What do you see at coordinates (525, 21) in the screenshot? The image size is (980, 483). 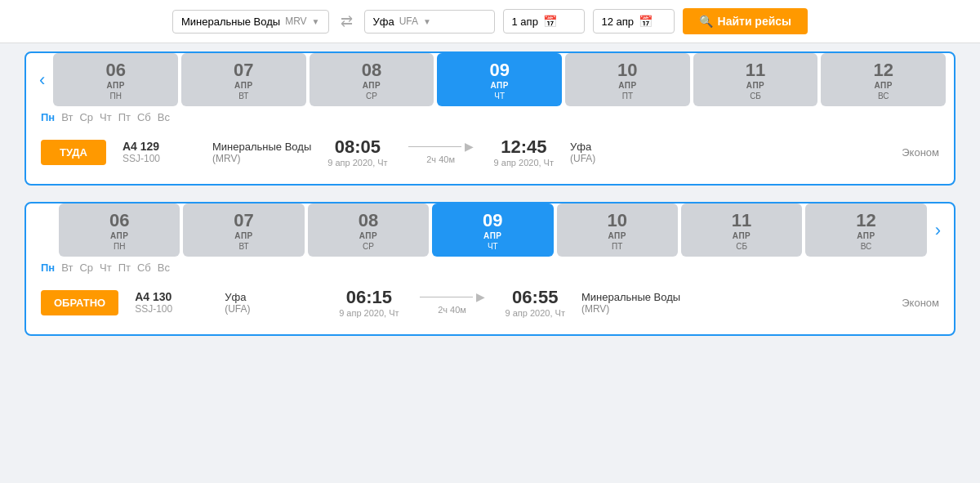 I see `date-from-label: 1 апр` at bounding box center [525, 21].